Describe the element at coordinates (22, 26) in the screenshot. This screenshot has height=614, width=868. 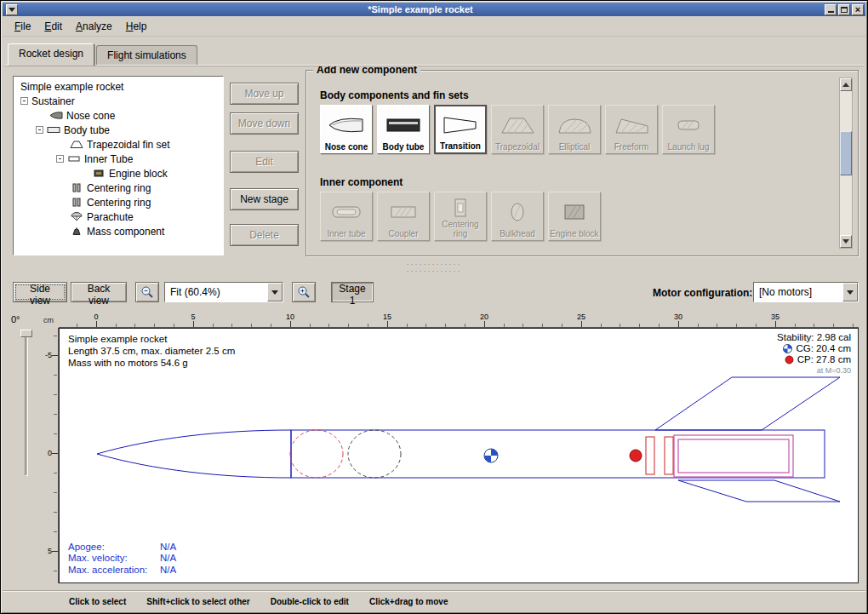
I see `menu-file: File` at that location.